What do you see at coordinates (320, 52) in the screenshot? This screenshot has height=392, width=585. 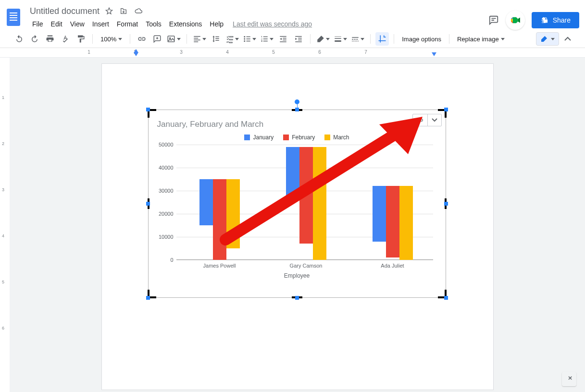 I see `ruler-tick: 6` at bounding box center [320, 52].